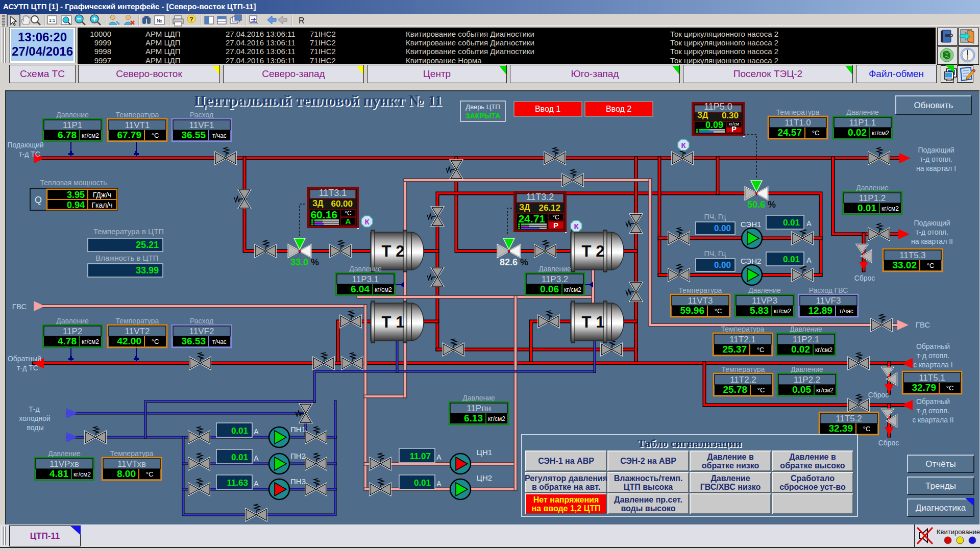  What do you see at coordinates (829, 301) in the screenshot?
I see `svg-text: 11VF3` at bounding box center [829, 301].